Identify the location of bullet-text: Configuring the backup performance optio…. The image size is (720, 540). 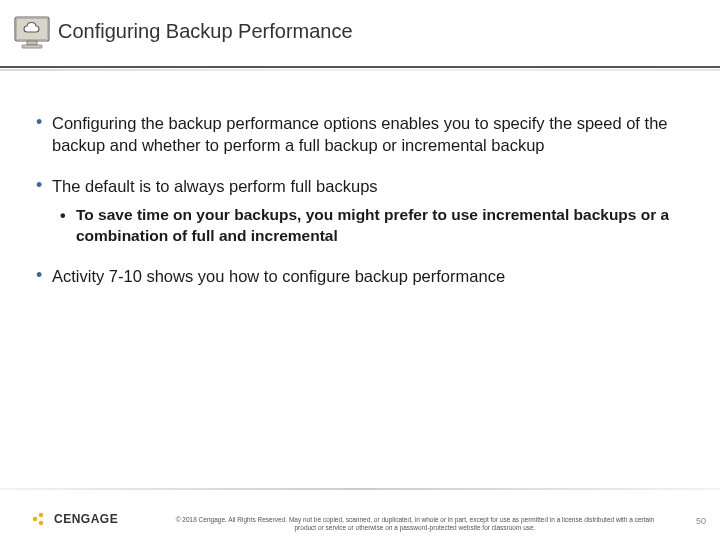
(360, 134).